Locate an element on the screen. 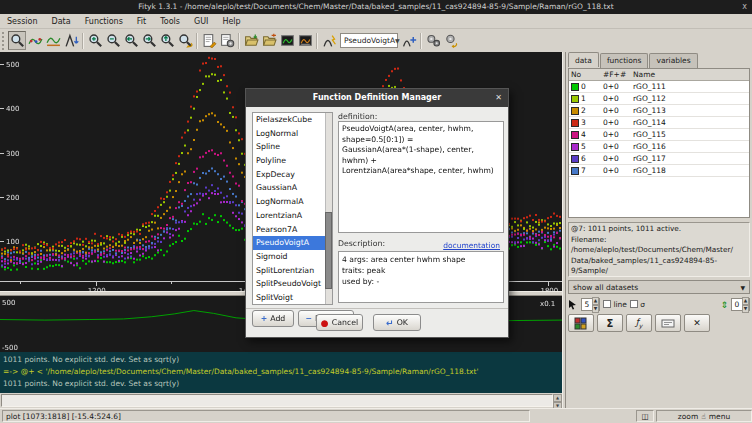  delete-dataset-button: ✕ is located at coordinates (697, 323).